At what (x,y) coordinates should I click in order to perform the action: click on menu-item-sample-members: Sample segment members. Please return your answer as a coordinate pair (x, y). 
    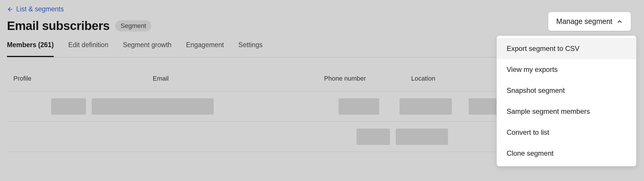
    Looking at the image, I should click on (566, 111).